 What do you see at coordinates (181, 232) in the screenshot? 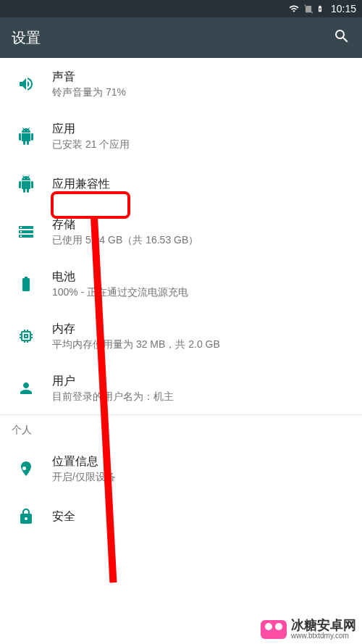
I see `settings-item-storage: 存储 已使用 5.04 GB（共 16.53 GB）` at bounding box center [181, 232].